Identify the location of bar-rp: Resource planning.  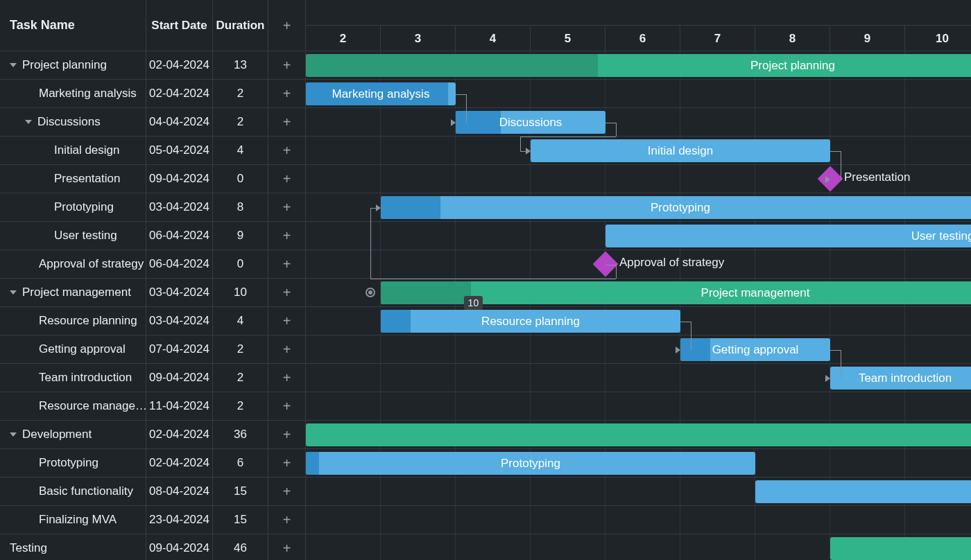
(531, 322).